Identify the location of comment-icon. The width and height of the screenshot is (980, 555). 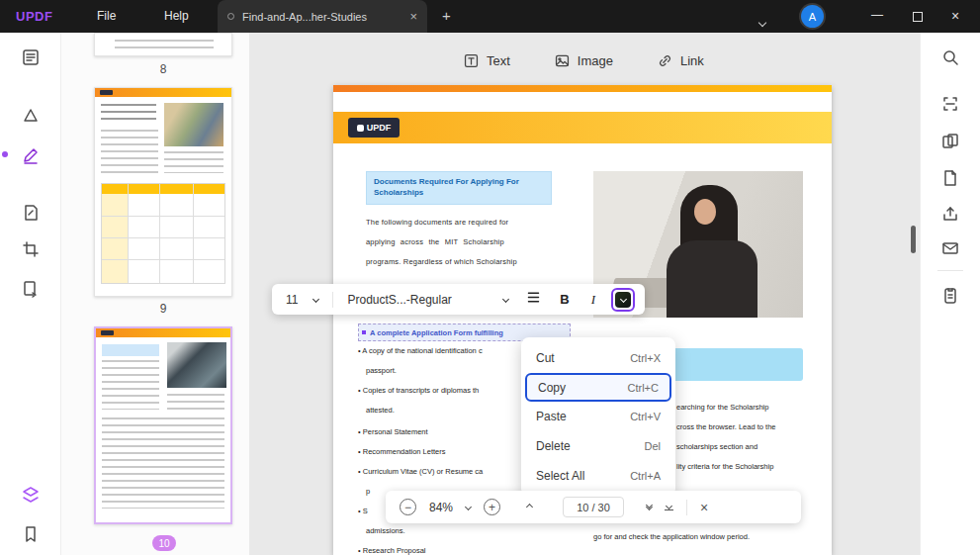
(31, 116).